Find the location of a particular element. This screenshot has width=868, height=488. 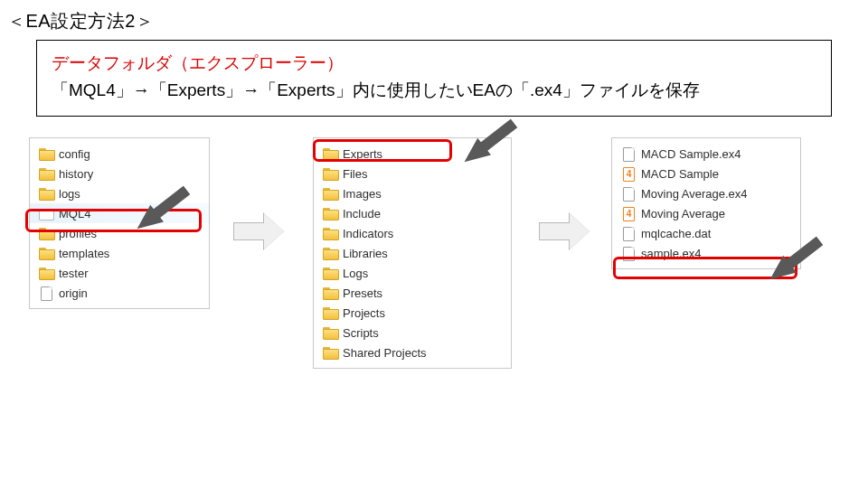

item-label: logs is located at coordinates (70, 193).